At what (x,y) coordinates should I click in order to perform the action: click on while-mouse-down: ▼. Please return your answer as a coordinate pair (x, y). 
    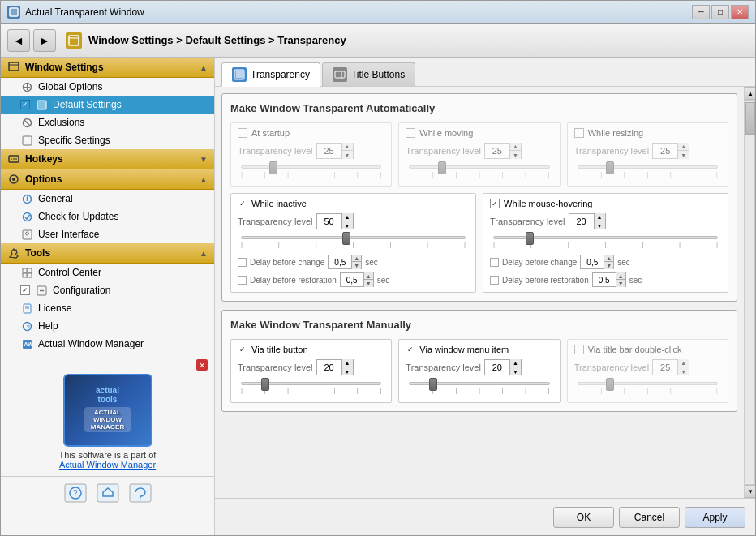
    Looking at the image, I should click on (599, 225).